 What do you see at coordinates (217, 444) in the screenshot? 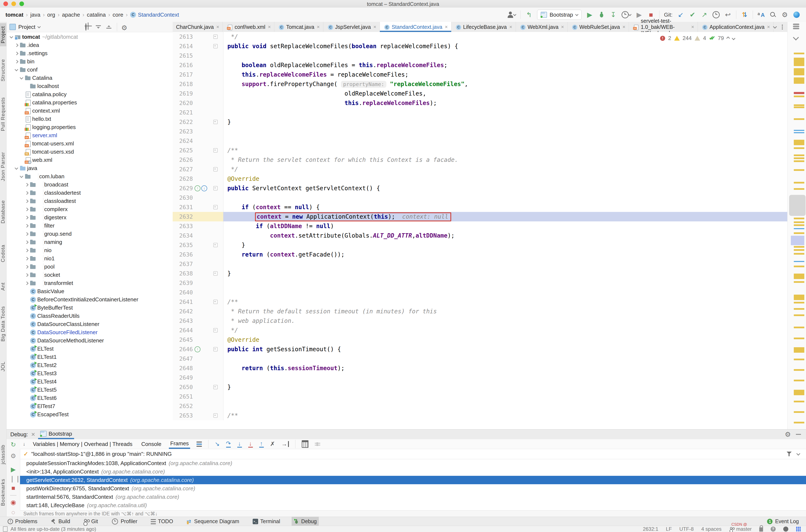
I see `show-execution-point-icon: ↘` at bounding box center [217, 444].